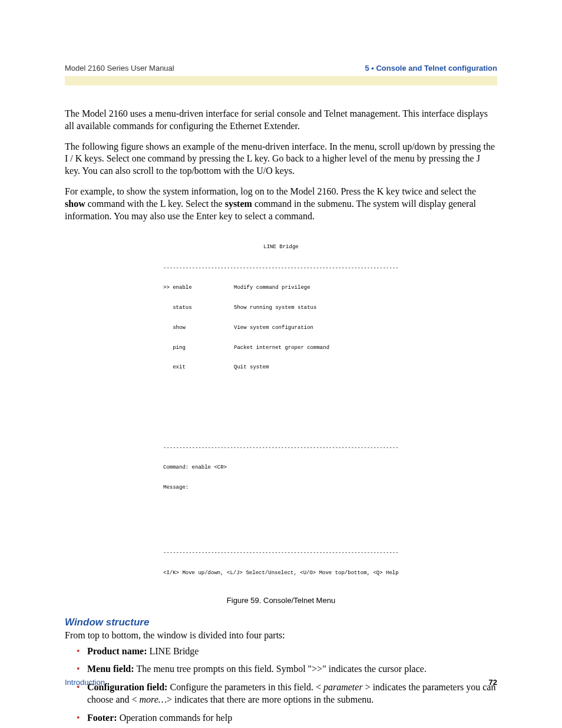  Describe the element at coordinates (287, 652) in the screenshot. I see `bullet-product-name: Product name: LINE Bridge` at that location.